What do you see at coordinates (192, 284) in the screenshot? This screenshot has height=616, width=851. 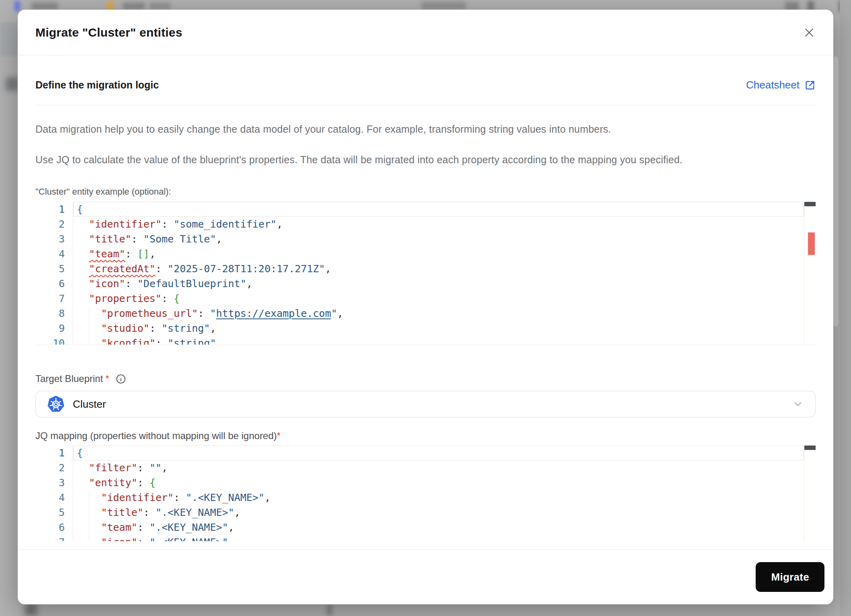 I see `code-token: "DefaultBlueprint"` at bounding box center [192, 284].